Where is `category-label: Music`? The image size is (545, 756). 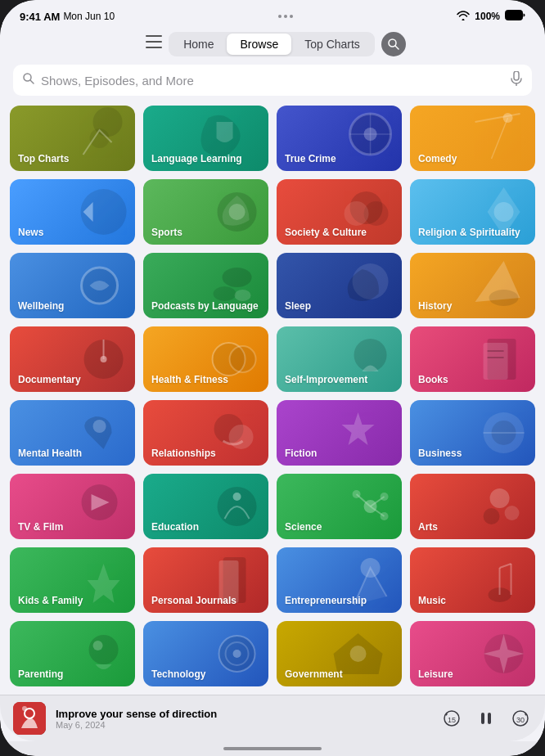
category-label: Music is located at coordinates (432, 601).